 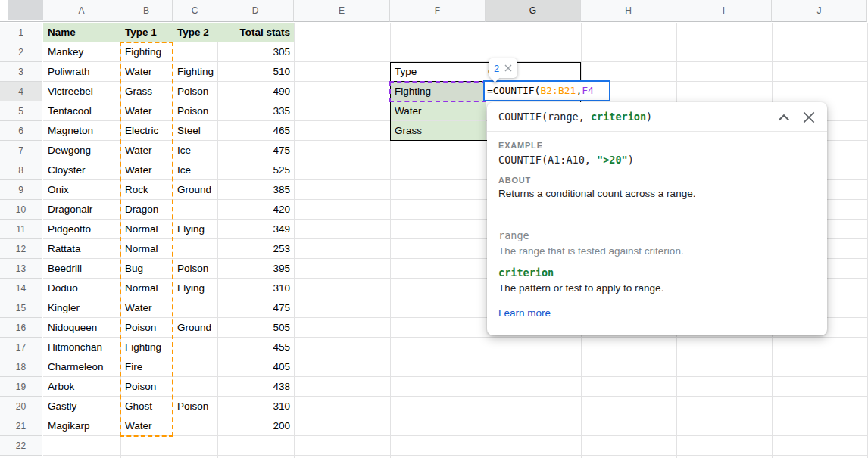 What do you see at coordinates (21, 11) in the screenshot?
I see `select-all-corner` at bounding box center [21, 11].